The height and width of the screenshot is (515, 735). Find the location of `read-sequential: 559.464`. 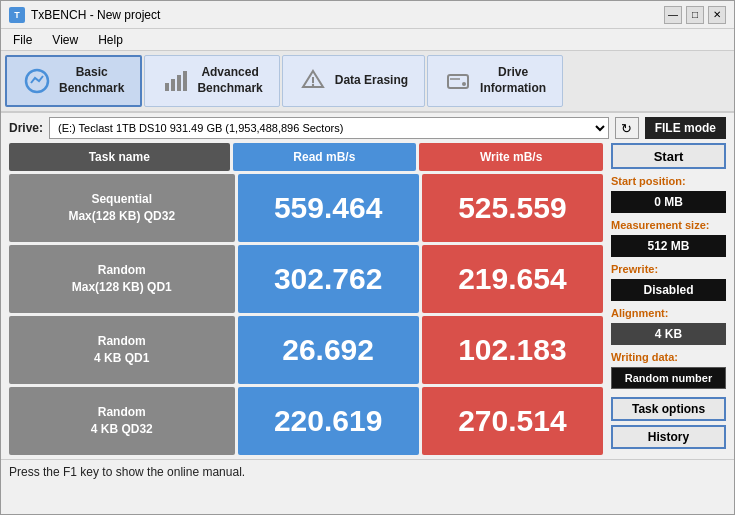

read-sequential: 559.464 is located at coordinates (328, 208).